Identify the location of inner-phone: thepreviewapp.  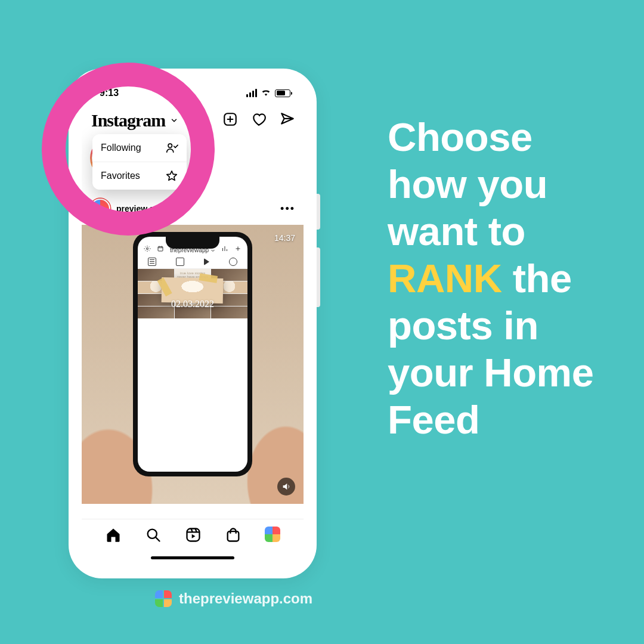
(193, 354).